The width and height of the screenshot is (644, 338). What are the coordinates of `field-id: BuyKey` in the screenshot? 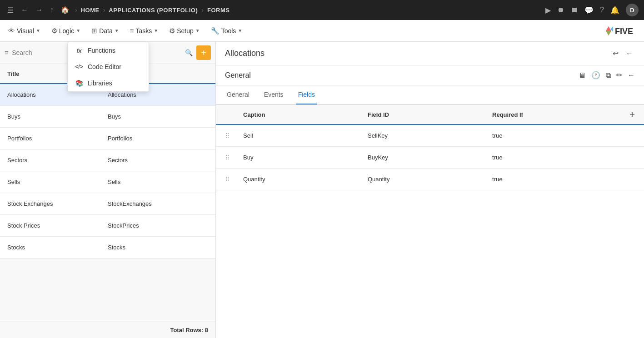 It's located at (430, 157).